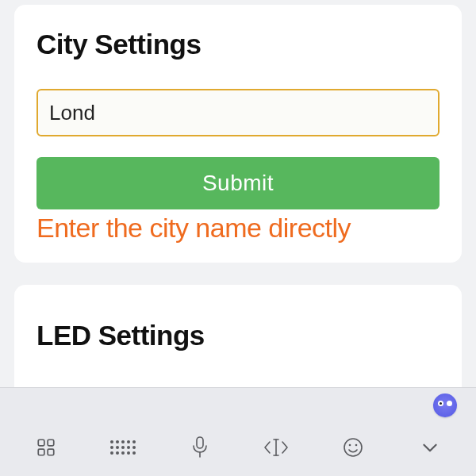  Describe the element at coordinates (123, 447) in the screenshot. I see `dots-grid-icon` at that location.